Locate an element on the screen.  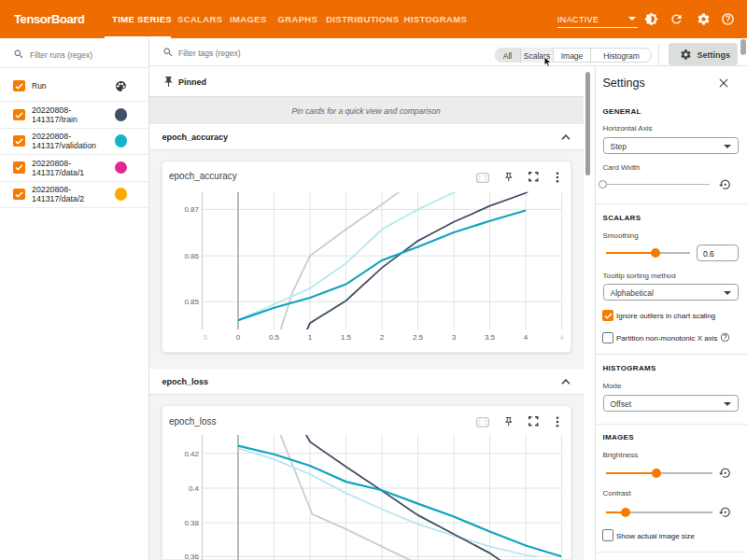
svg-text: 1.5 is located at coordinates (346, 338).